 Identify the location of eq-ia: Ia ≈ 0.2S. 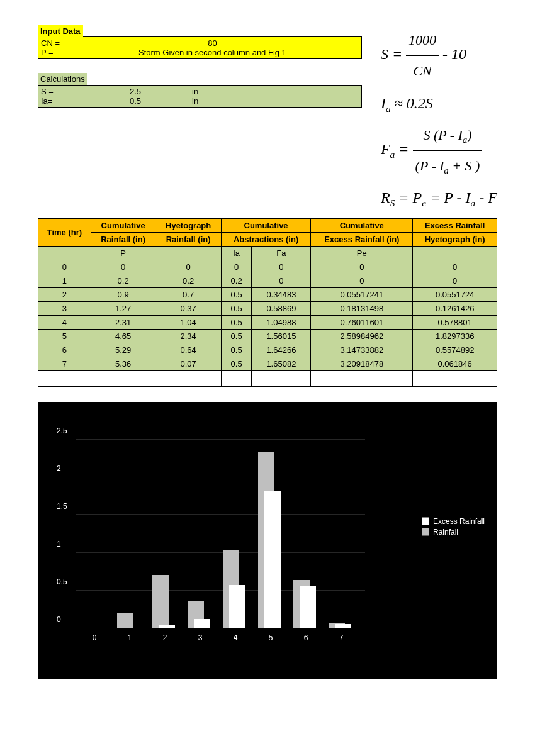
(439, 103).